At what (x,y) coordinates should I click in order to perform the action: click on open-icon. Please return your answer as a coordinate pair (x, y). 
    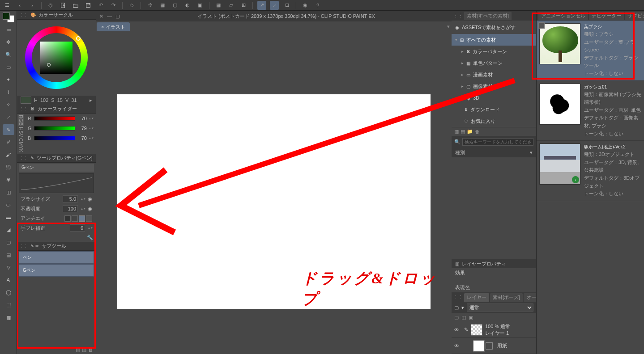
    Looking at the image, I should click on (76, 5).